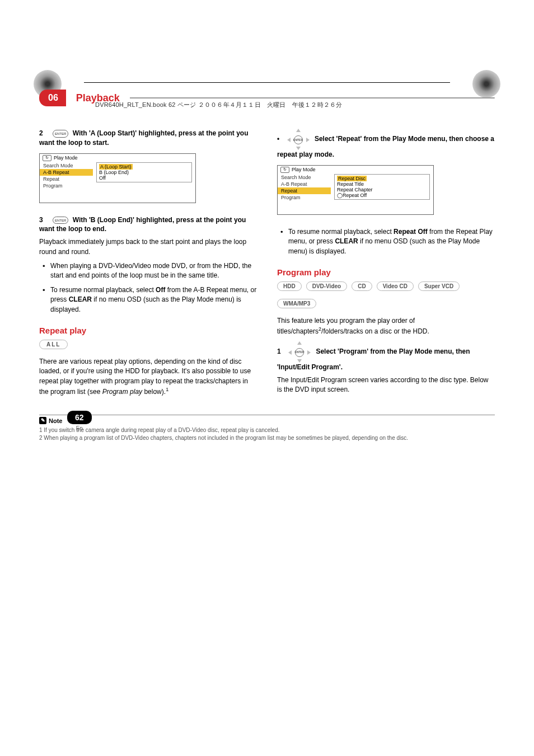 The height and width of the screenshot is (756, 534). I want to click on menu-item: Repeat, so click(66, 179).